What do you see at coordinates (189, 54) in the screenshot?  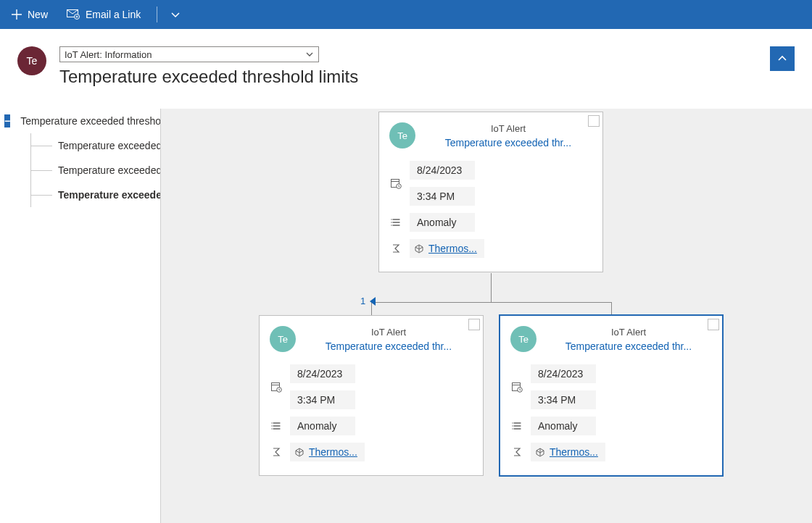 I see `form-selector: IoT Alert: Information` at bounding box center [189, 54].